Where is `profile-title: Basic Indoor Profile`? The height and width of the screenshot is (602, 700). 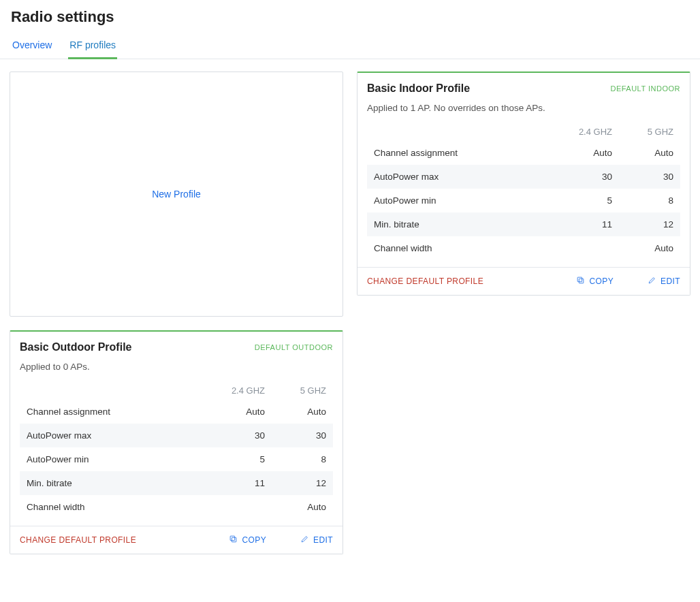 profile-title: Basic Indoor Profile is located at coordinates (418, 89).